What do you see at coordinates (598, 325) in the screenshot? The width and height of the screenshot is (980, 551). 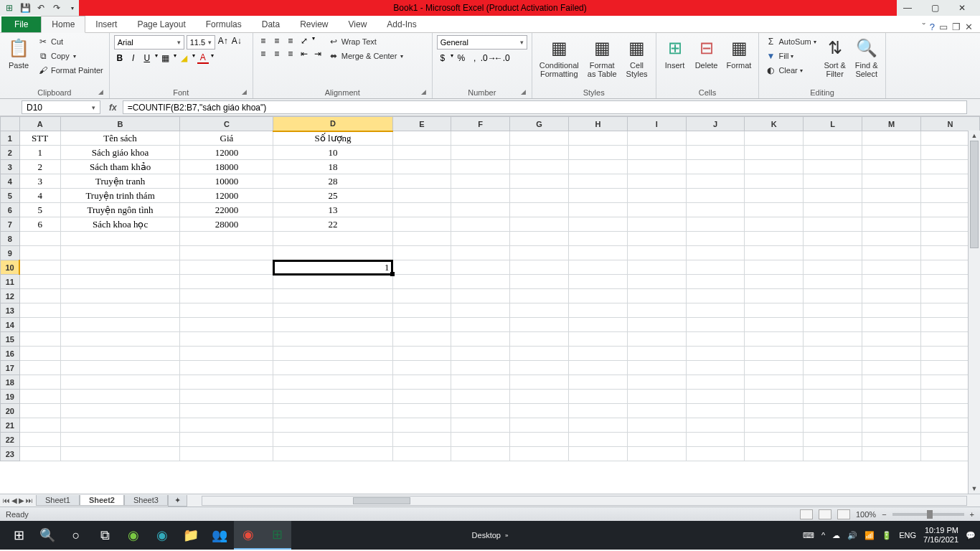 I see `cell-H14` at bounding box center [598, 325].